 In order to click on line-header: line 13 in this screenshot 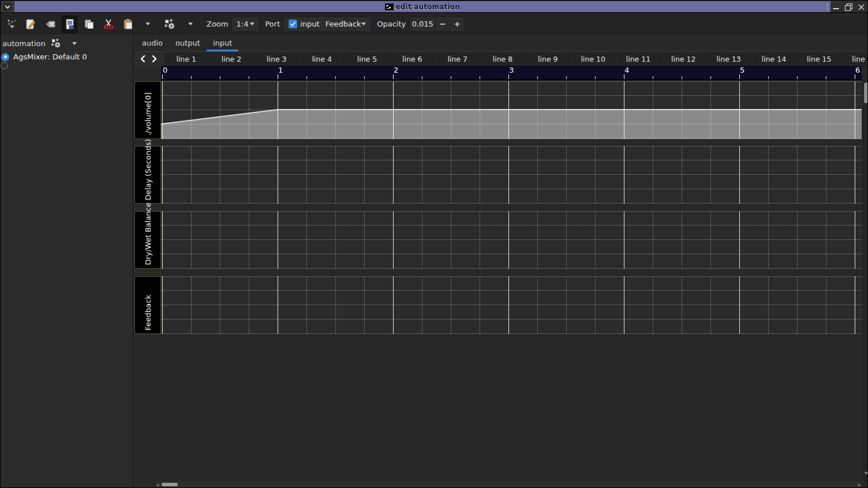, I will do `click(729, 59)`.